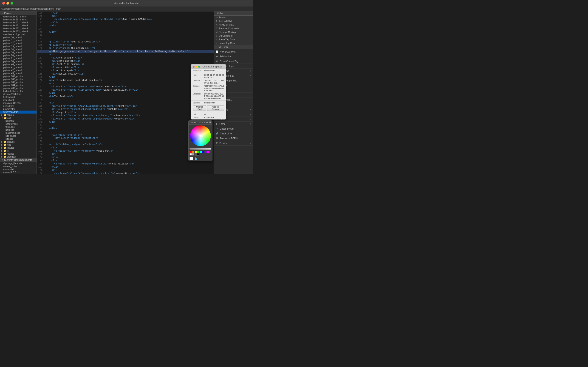 This screenshot has width=588, height=367. What do you see at coordinates (199, 108) in the screenshot?
I see `use-for-find-button: Use for Find` at bounding box center [199, 108].